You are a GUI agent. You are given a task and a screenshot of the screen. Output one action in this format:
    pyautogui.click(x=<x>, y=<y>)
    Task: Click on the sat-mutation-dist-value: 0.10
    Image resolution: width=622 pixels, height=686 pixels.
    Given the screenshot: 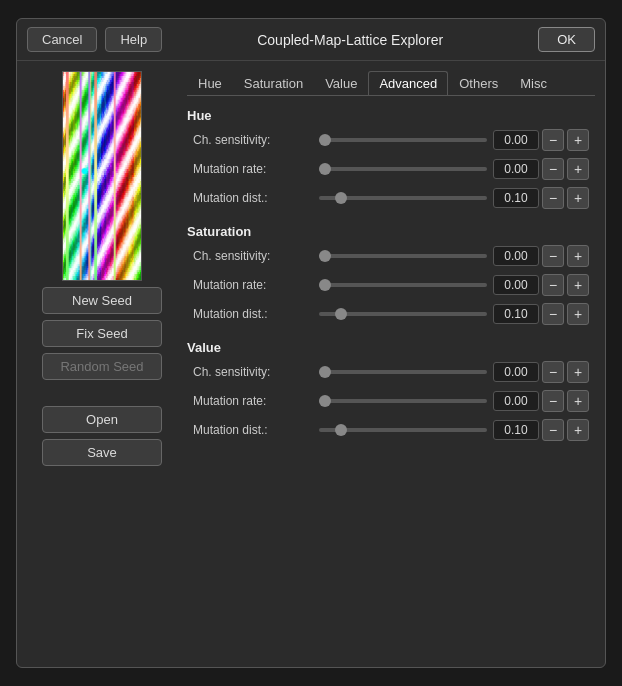 What is the action you would take?
    pyautogui.click(x=516, y=314)
    